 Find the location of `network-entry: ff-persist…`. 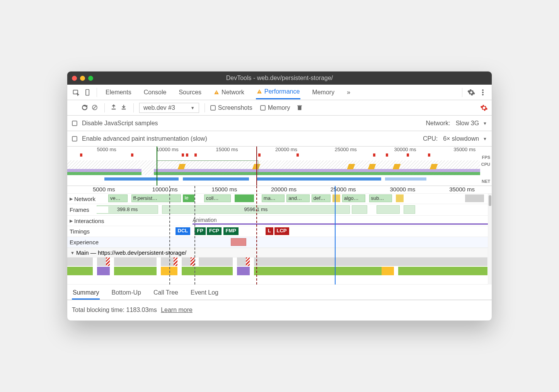

network-entry: ff-persist… is located at coordinates (156, 198).